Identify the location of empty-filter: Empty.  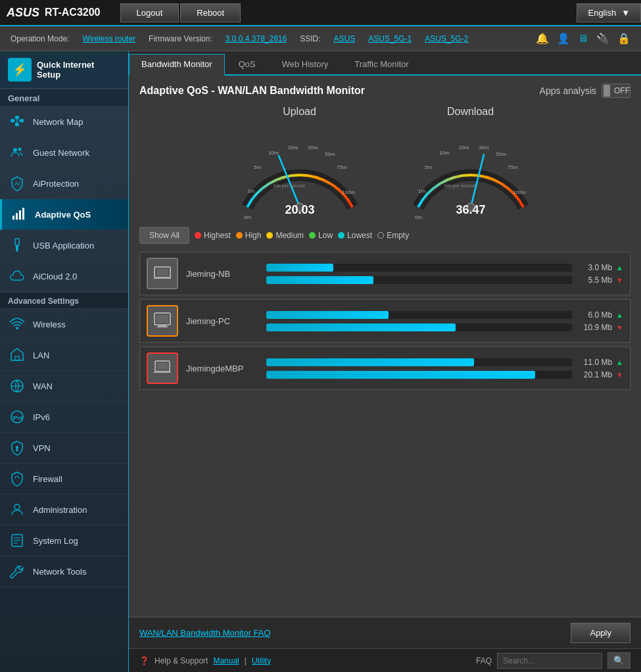
(393, 235).